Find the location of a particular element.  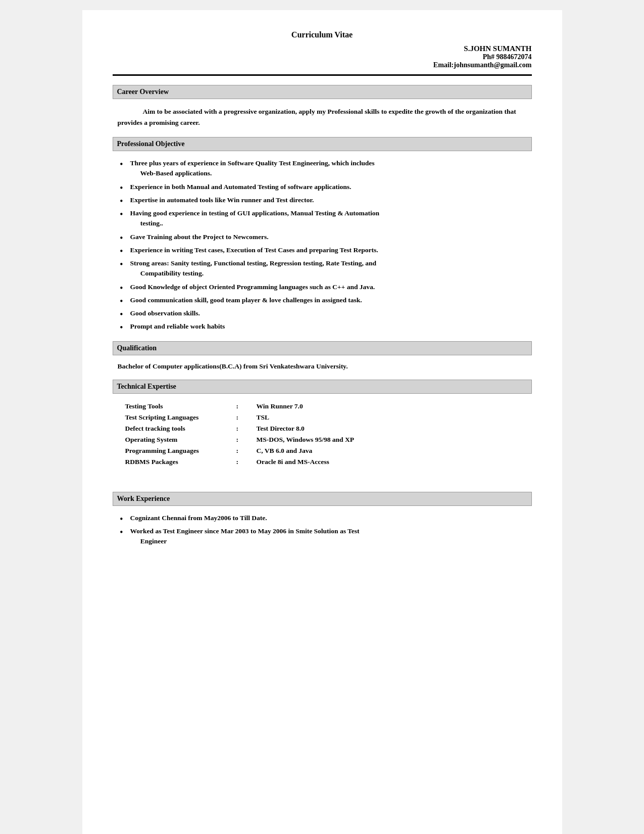

candidate-name: S.JOHN SUMANTH is located at coordinates (322, 49).